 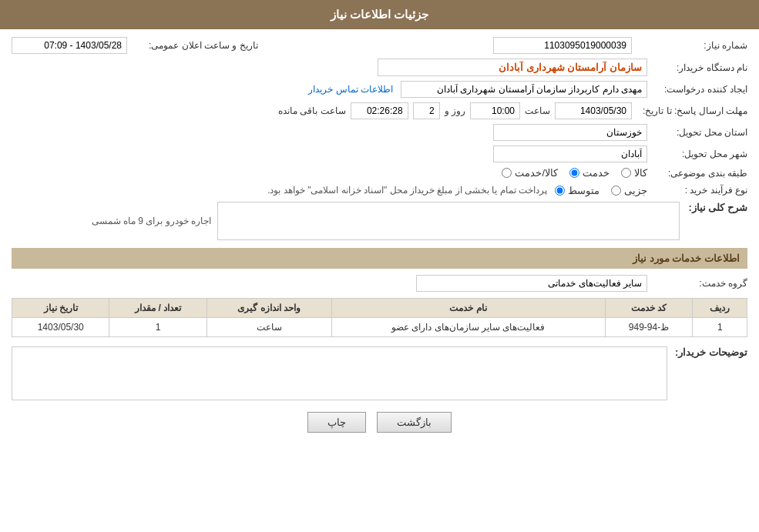 What do you see at coordinates (455, 111) in the screenshot?
I see `rooz-label: روز و` at bounding box center [455, 111].